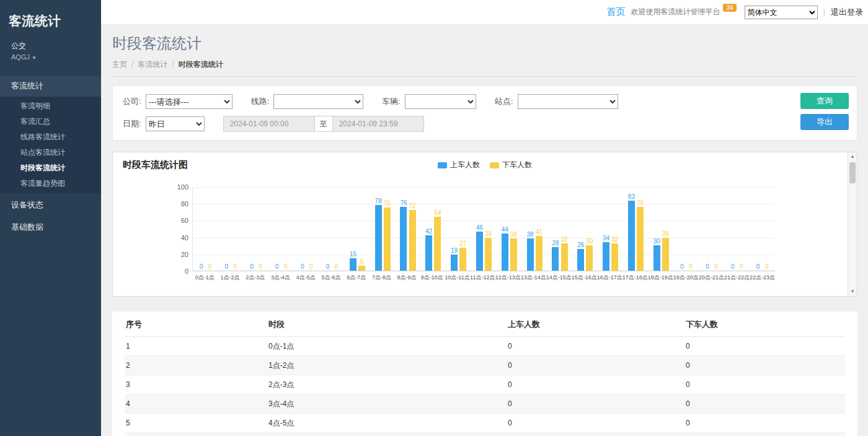  What do you see at coordinates (56, 57) in the screenshot?
I see `user-dropdown: AQGJ ▼` at bounding box center [56, 57].